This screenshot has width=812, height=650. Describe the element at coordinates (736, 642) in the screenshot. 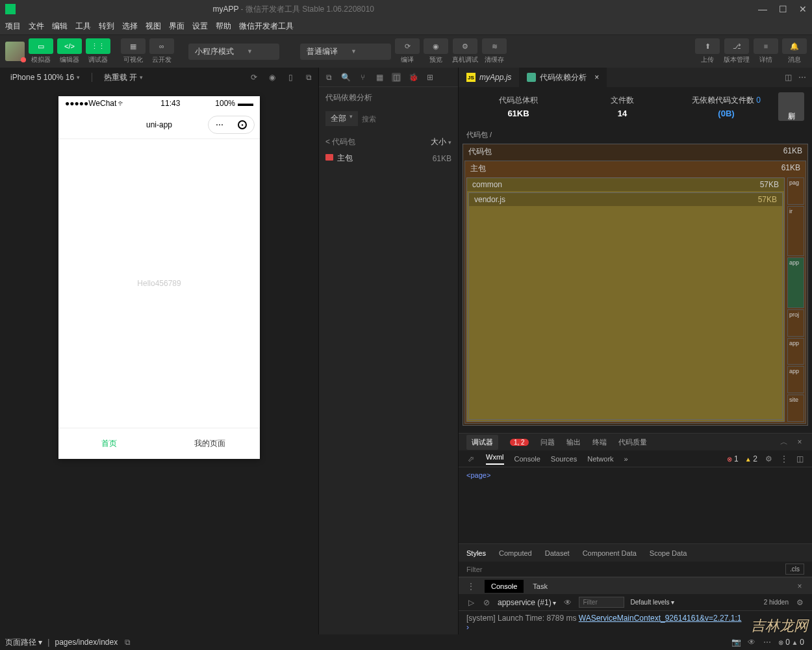

I see `camera-icon: 📷` at that location.